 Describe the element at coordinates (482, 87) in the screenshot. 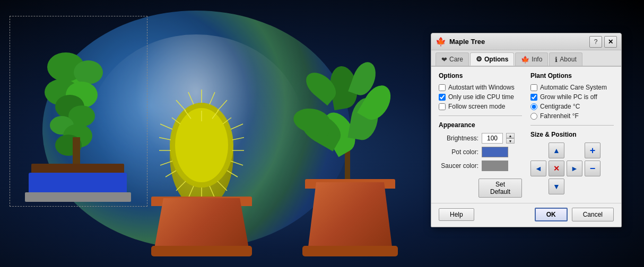

I see `autostart-label: Autostart with Windows` at that location.